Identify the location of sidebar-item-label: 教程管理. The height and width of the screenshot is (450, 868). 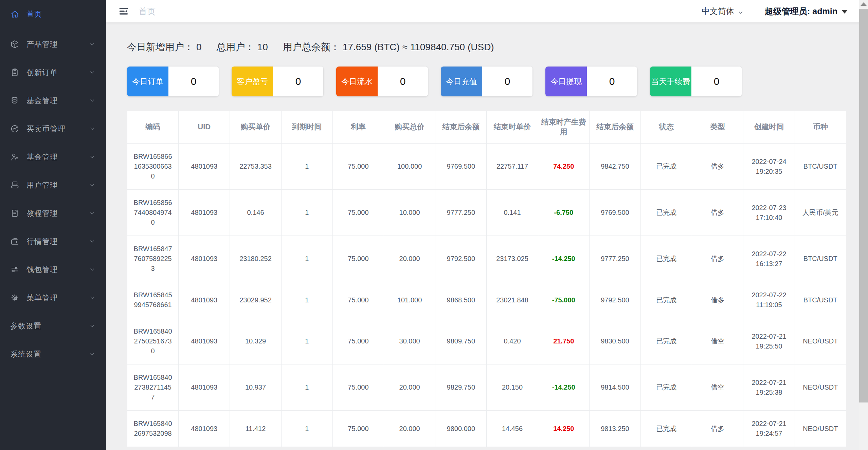
(42, 213).